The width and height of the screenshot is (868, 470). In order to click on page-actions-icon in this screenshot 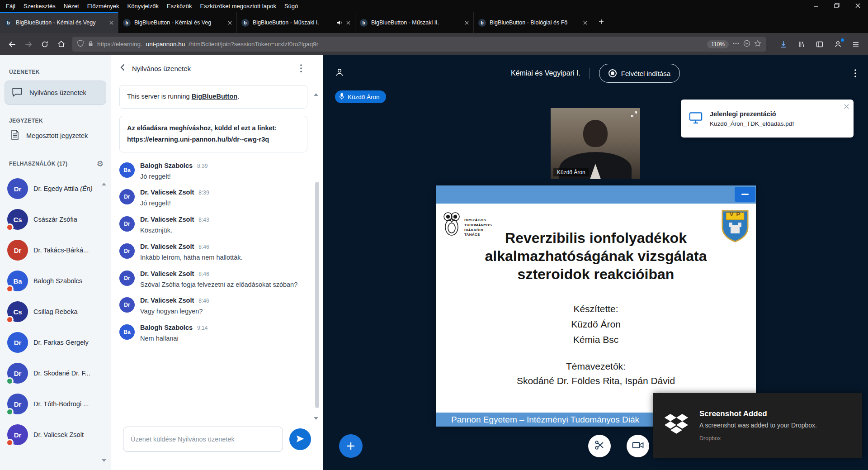, I will do `click(736, 44)`.